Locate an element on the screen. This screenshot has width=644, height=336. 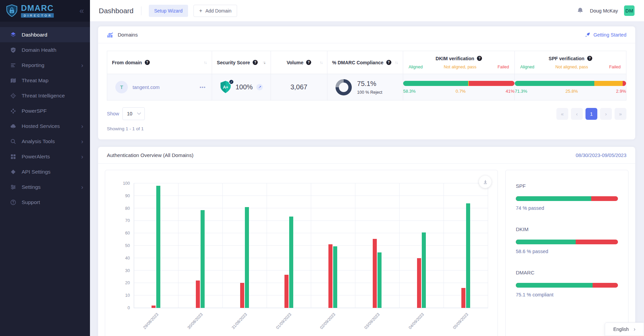
sidebar-item-poweralerts: PowerAlerts› is located at coordinates (45, 156).